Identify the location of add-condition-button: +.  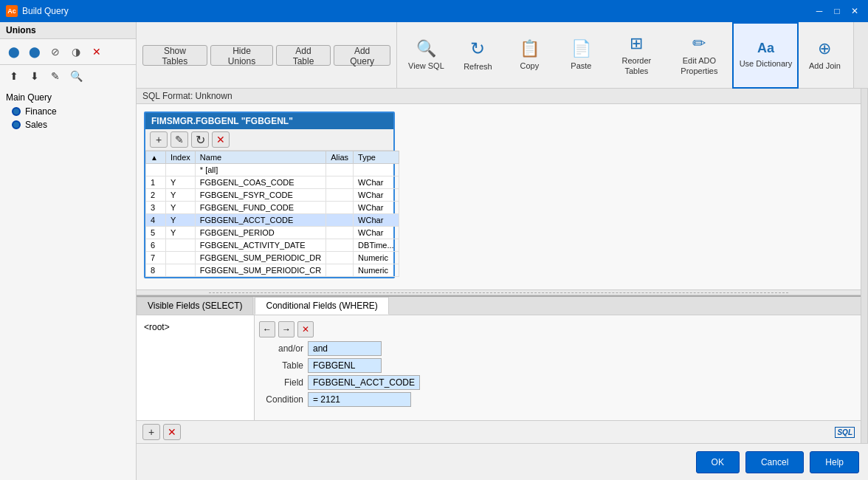
(151, 432).